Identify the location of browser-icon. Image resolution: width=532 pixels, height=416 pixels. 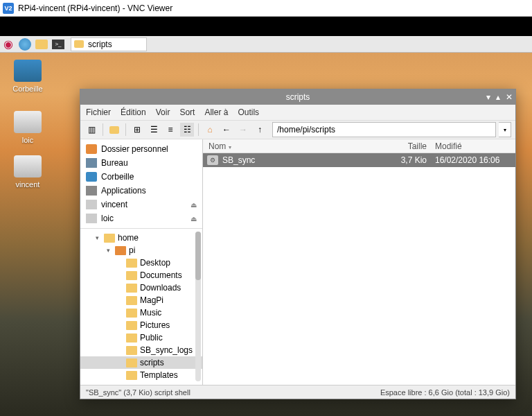
(25, 44).